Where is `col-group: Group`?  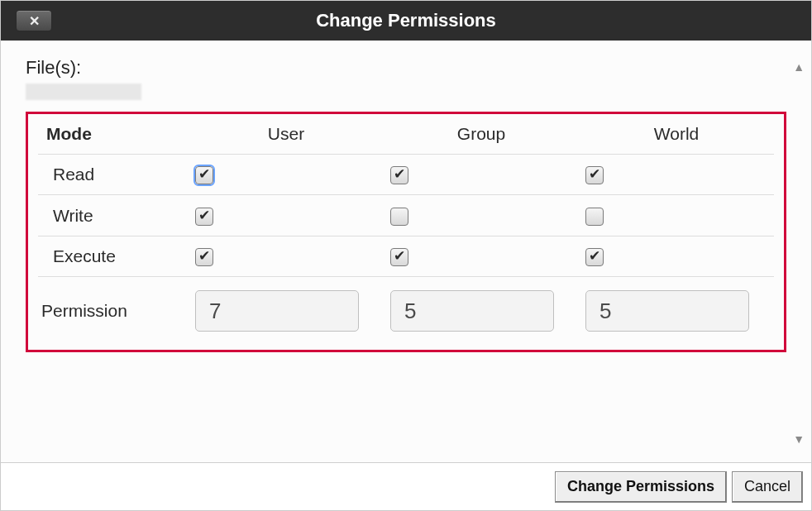
col-group: Group is located at coordinates (481, 134).